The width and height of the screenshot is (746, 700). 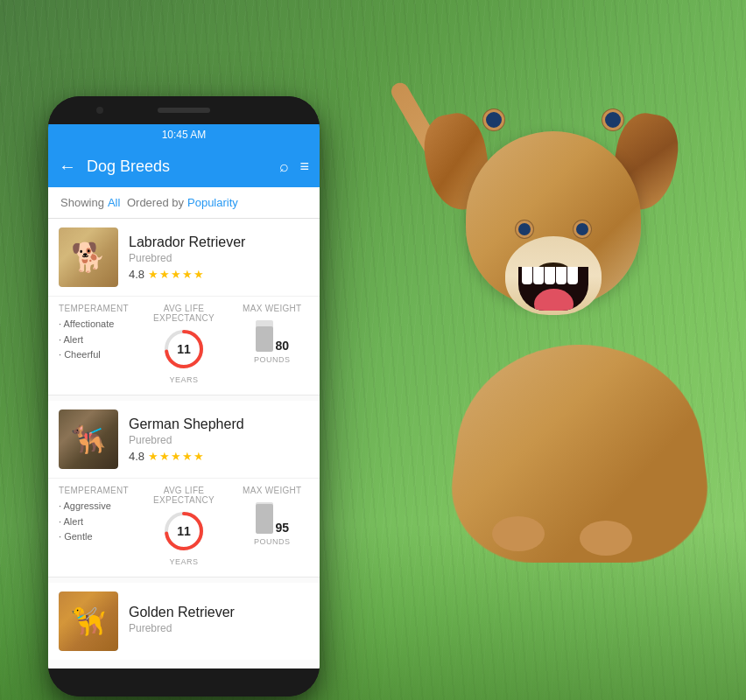 What do you see at coordinates (184, 313) in the screenshot?
I see `life-label-1: Avg Life Expectancy` at bounding box center [184, 313].